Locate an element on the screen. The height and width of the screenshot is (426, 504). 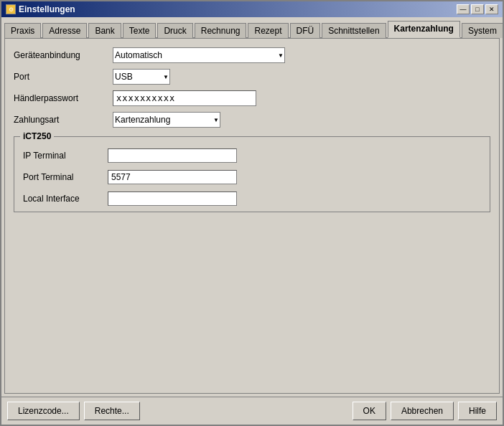
tab-bar: Praxis Adresse Bank Texte Druck Rechnung… is located at coordinates (252, 29).